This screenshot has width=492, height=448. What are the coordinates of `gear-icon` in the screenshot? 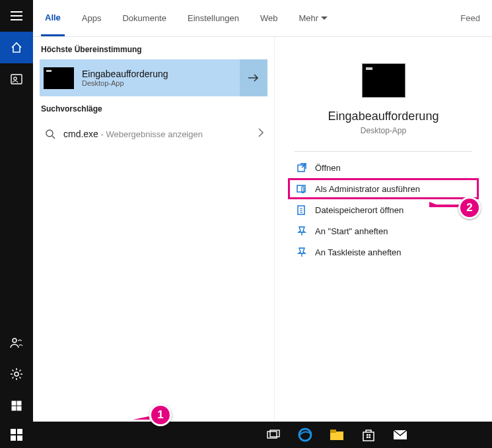 It's located at (17, 374).